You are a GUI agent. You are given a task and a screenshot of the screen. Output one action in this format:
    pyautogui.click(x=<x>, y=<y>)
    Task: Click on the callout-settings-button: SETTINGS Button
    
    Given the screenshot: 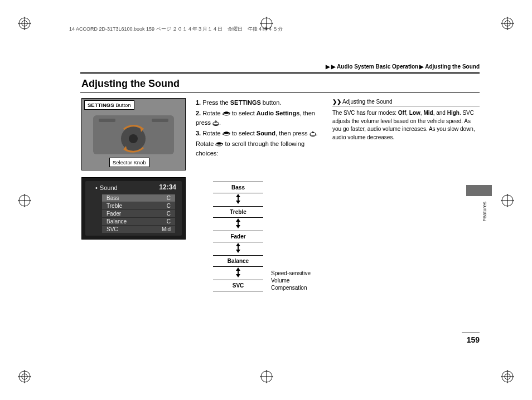 What is the action you would take?
    pyautogui.click(x=109, y=105)
    